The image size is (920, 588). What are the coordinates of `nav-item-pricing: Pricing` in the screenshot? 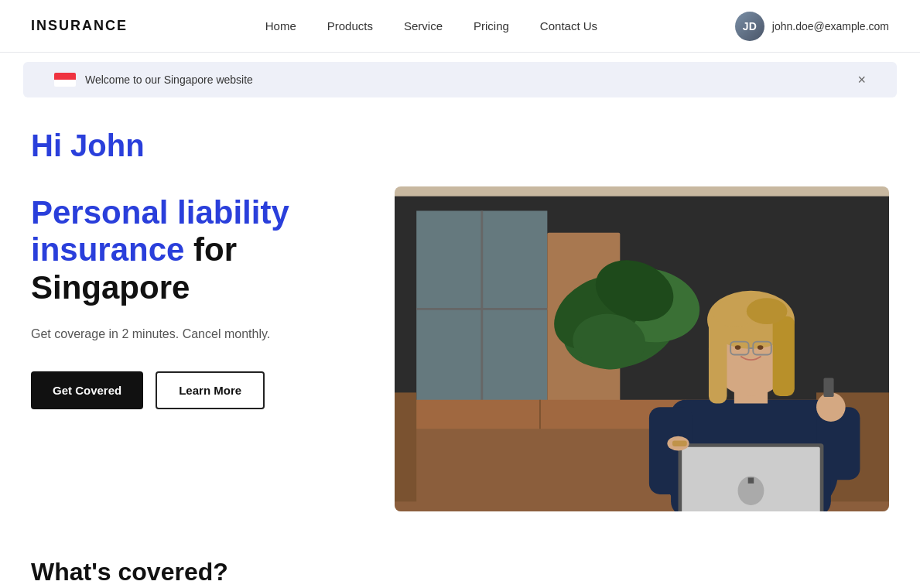 It's located at (491, 26).